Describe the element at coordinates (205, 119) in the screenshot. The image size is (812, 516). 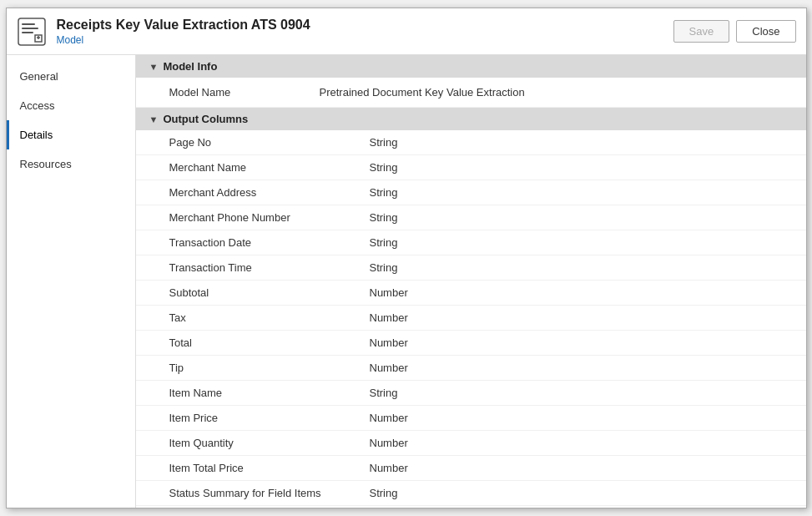
I see `output-columns-label: Output Columns` at that location.